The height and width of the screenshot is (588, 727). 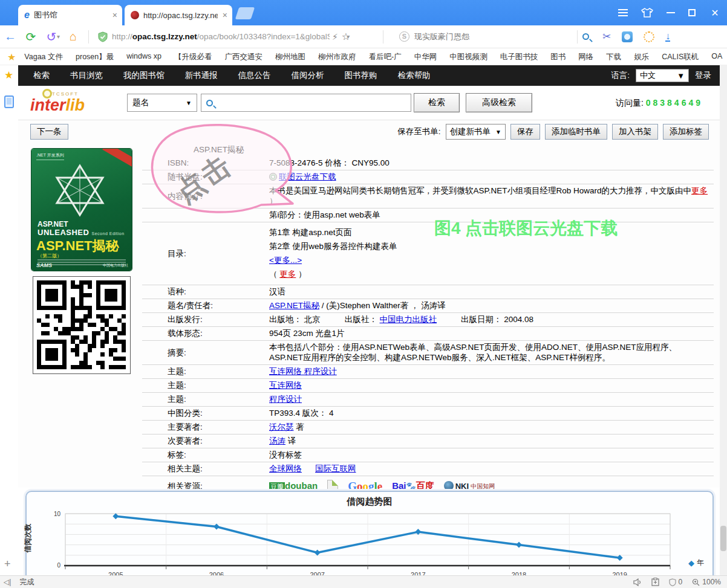 What do you see at coordinates (245, 13) in the screenshot?
I see `new-tab-button` at bounding box center [245, 13].